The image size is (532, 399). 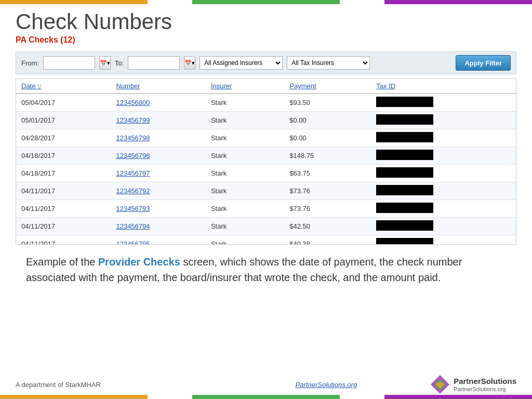 What do you see at coordinates (266, 103) in the screenshot?
I see `table-row: 05/04/2017123456800Stark$93.50` at bounding box center [266, 103].